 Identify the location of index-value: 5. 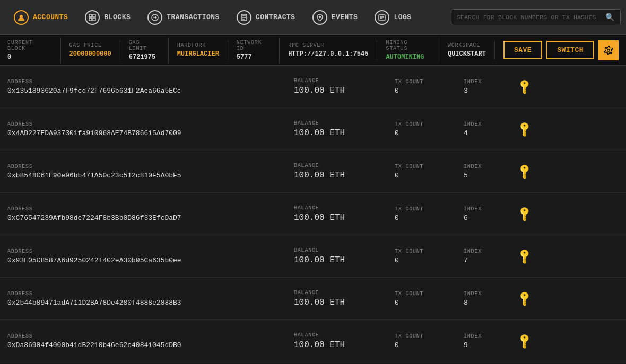
(488, 176).